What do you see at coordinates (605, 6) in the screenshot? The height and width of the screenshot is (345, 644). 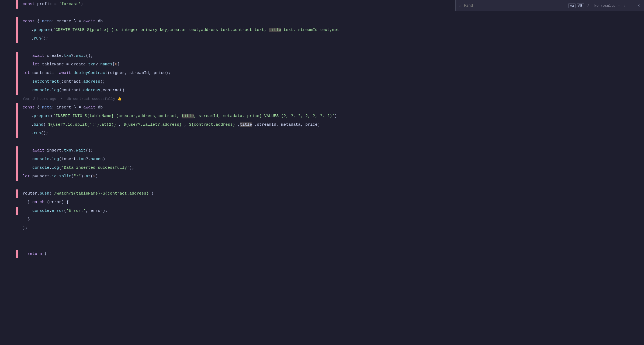 I see `search-no-results: No results` at bounding box center [605, 6].